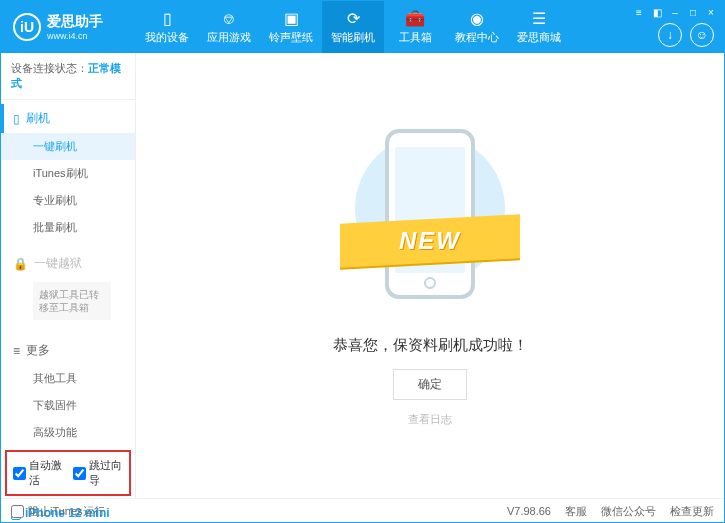 Image resolution: width=725 pixels, height=523 pixels. Describe the element at coordinates (68, 378) in the screenshot. I see `sidebar-item-other: 其他工具` at that location.